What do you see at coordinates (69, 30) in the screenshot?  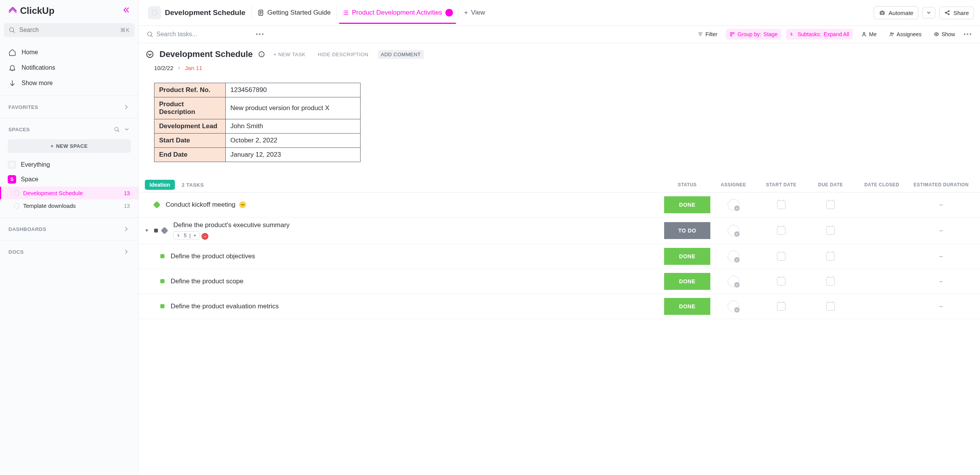 I see `sidebar-search: ⌘K` at bounding box center [69, 30].